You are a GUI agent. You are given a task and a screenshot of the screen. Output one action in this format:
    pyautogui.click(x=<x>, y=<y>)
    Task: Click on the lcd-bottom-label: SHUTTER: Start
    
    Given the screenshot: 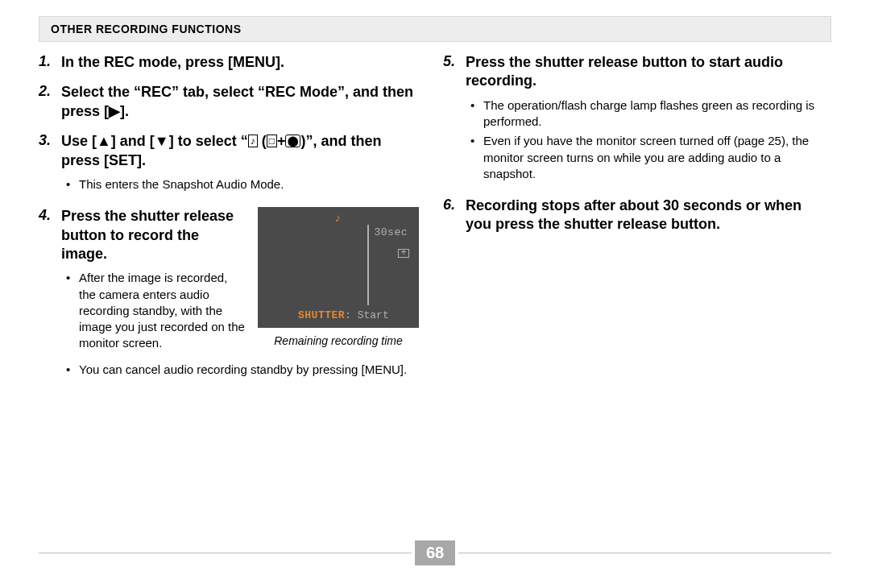 What is the action you would take?
    pyautogui.click(x=343, y=316)
    